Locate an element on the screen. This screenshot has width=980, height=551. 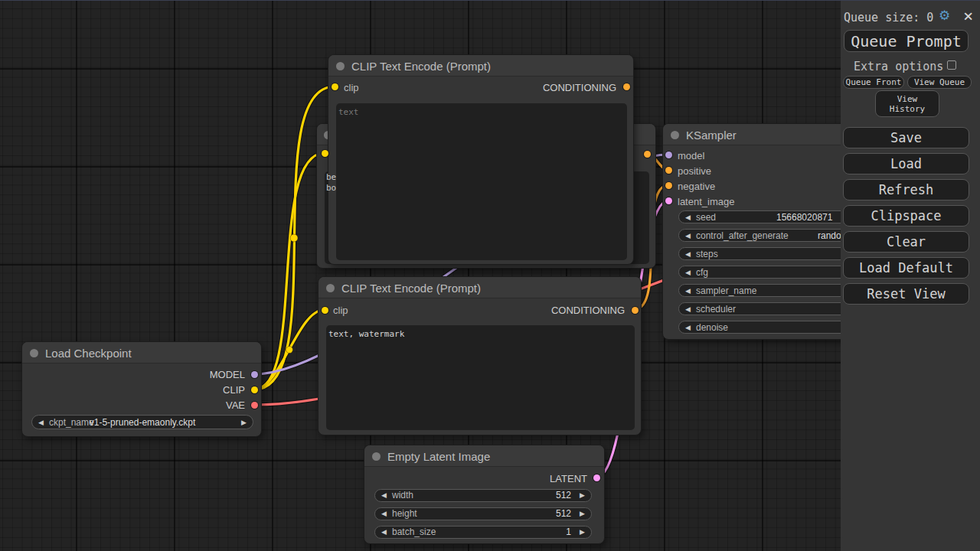
widget-value: 15668020871 is located at coordinates (804, 217).